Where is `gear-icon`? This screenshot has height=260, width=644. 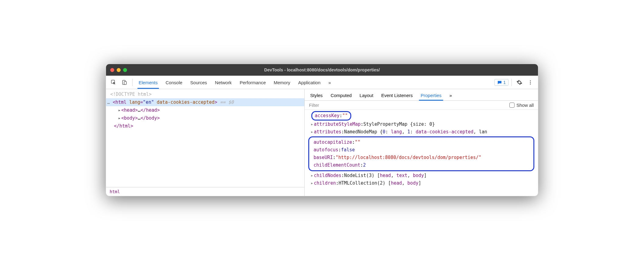
gear-icon is located at coordinates (519, 82).